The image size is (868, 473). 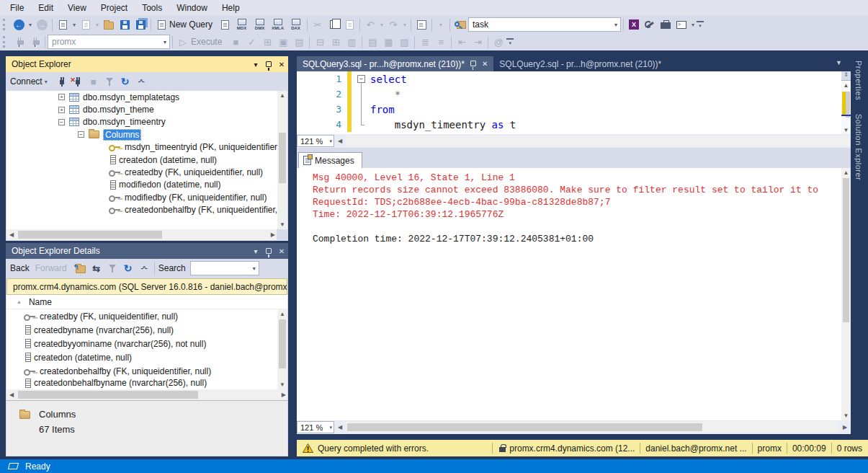 I want to click on save-button, so click(x=125, y=25).